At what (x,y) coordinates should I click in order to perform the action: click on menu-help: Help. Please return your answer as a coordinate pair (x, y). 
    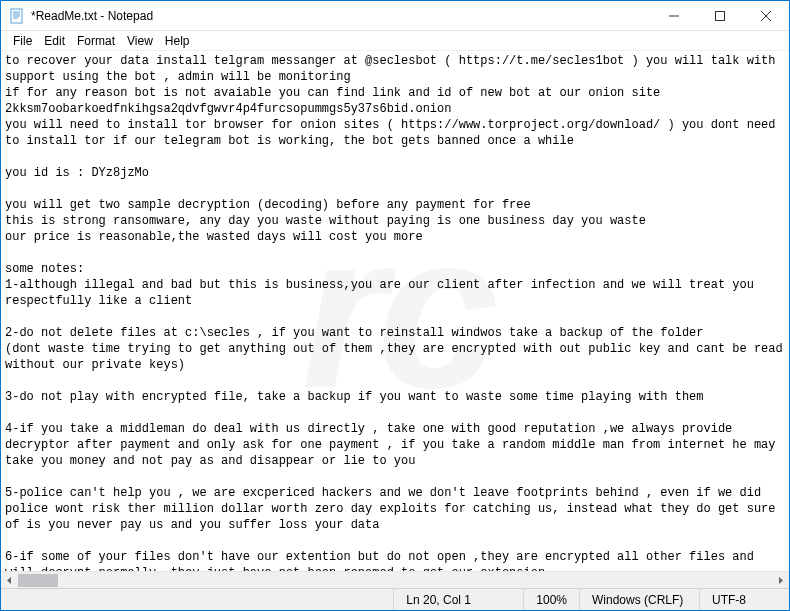
    Looking at the image, I should click on (178, 41).